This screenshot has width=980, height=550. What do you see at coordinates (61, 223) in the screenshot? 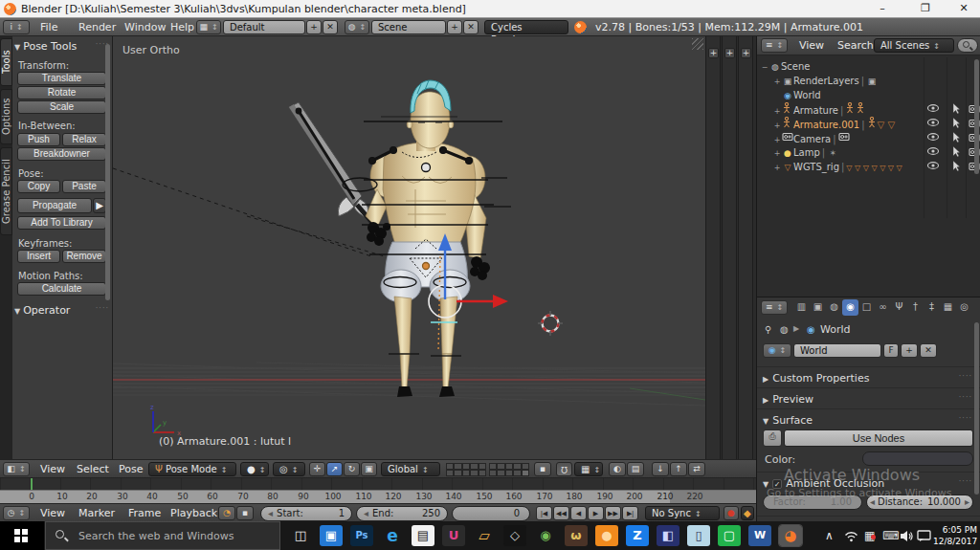
I see `add-to-library-button: Add To Library` at bounding box center [61, 223].